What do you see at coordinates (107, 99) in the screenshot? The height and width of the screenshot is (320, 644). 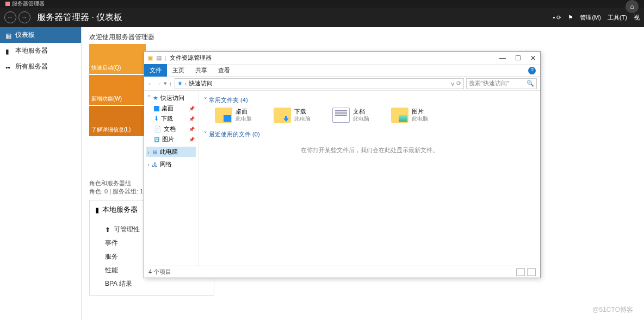 I see `tile-label: 新增功能(W)` at bounding box center [107, 99].